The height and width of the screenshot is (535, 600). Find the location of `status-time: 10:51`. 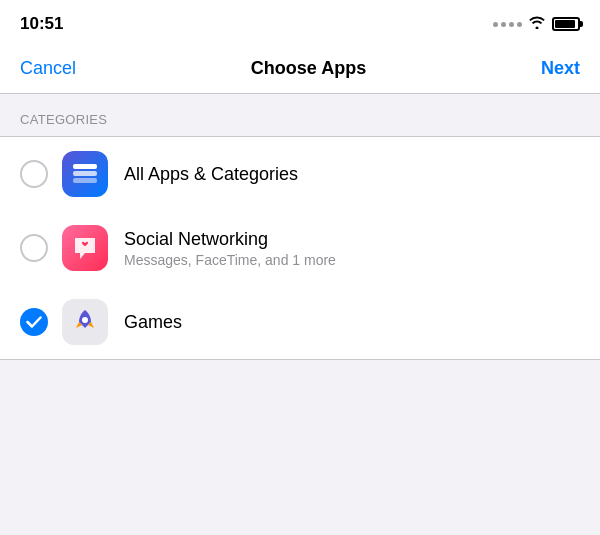

status-time: 10:51 is located at coordinates (42, 24).